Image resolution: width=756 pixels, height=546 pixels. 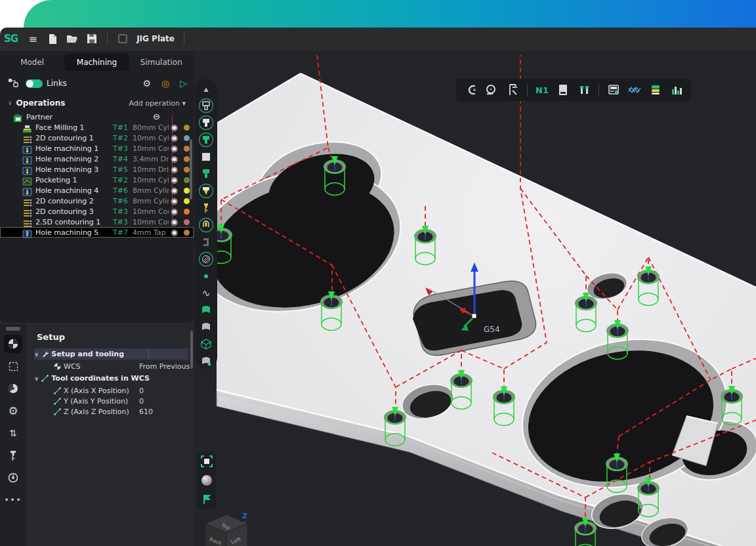 What do you see at coordinates (97, 211) in the screenshot?
I see `operation-row: 2D contouring 3T#310mm Countersi◉` at bounding box center [97, 211].